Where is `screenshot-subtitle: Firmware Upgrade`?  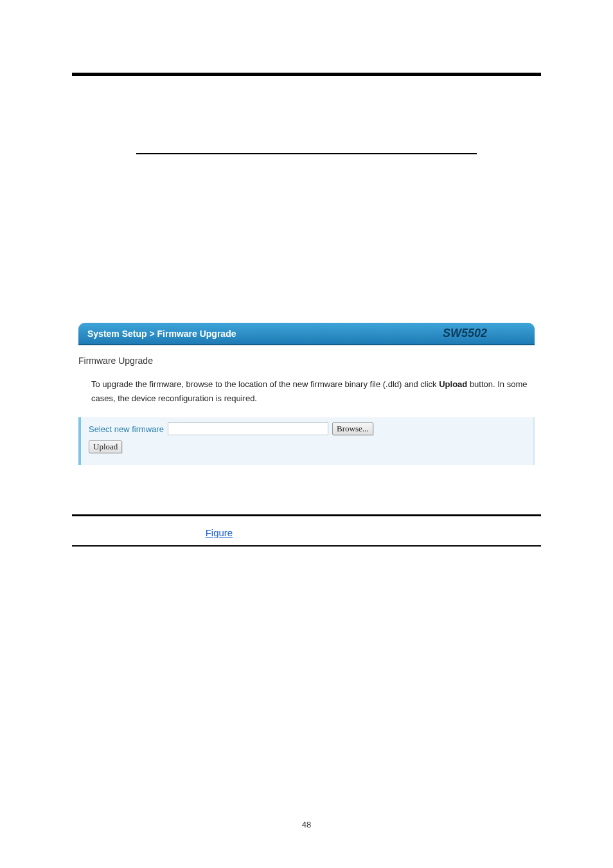
screenshot-subtitle: Firmware Upgrade is located at coordinates (306, 361).